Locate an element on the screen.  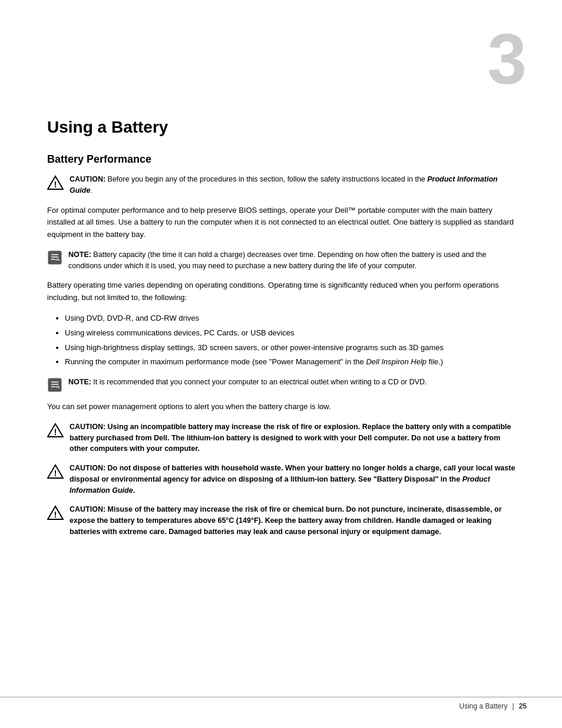
page-footer: Using a Battery | 25 is located at coordinates (281, 704).